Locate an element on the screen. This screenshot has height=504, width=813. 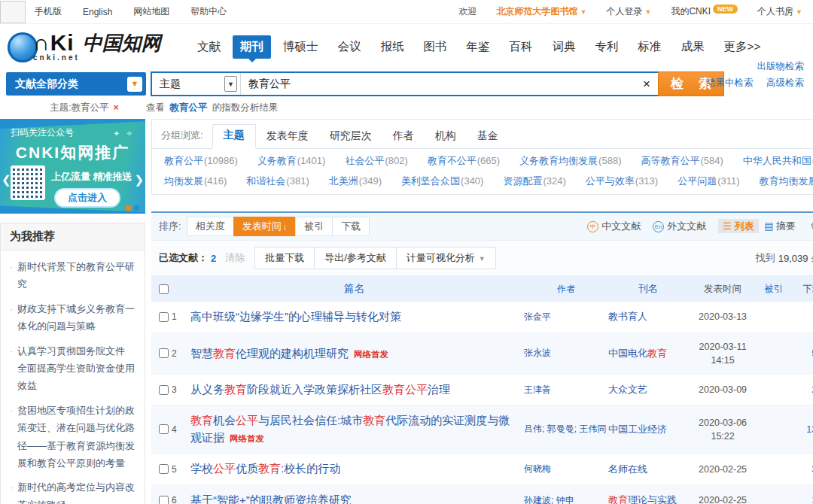
clear-selection-link: 清除 is located at coordinates (235, 258).